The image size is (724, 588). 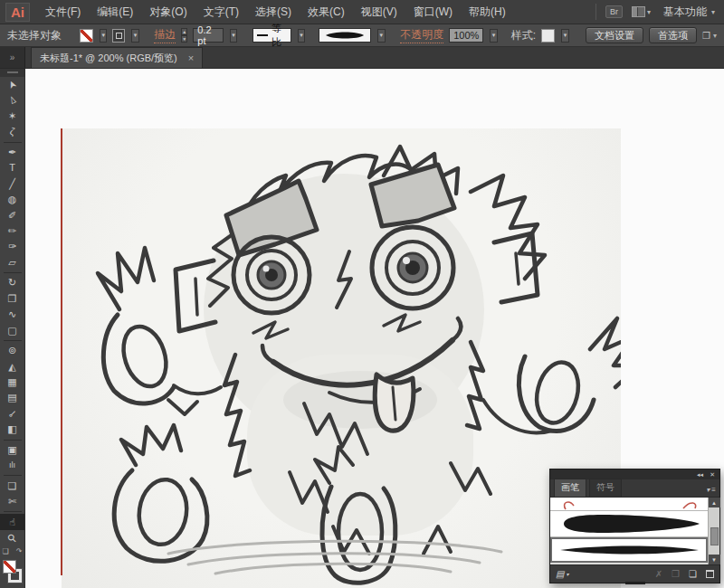 I want to click on tab-close-icon: ×, so click(x=191, y=58).